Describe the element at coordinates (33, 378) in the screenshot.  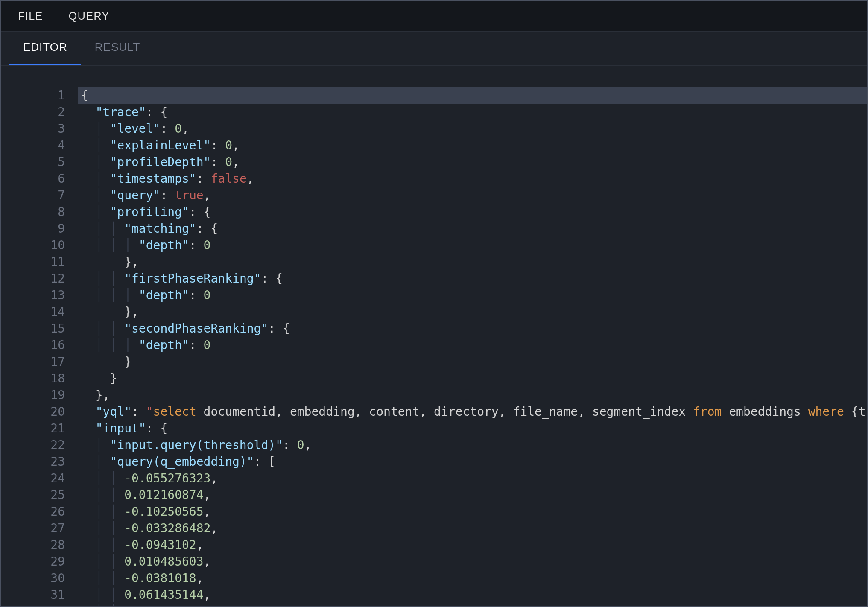
I see `line-number: 18` at that location.